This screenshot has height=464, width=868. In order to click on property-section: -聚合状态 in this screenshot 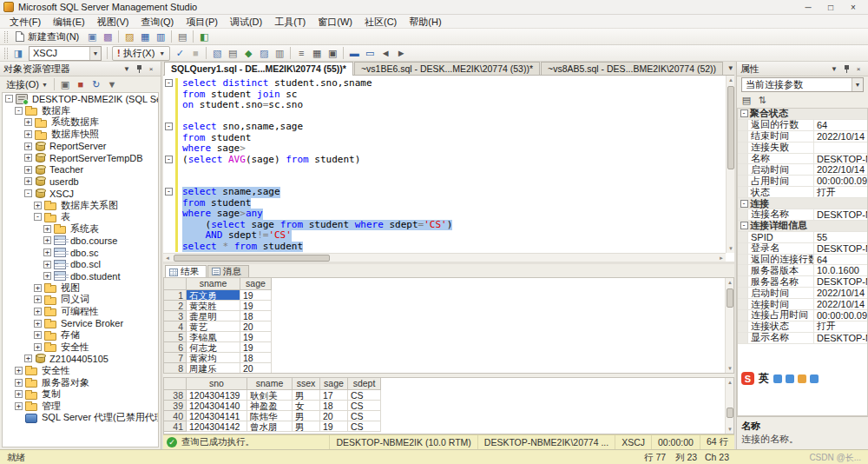, I will do `click(802, 115)`.